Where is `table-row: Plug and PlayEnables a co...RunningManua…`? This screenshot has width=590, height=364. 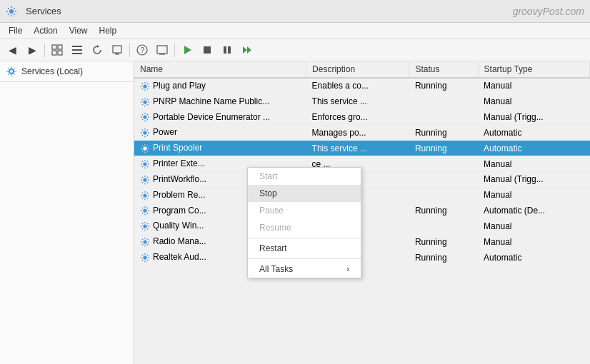 table-row: Plug and PlayEnables a co...RunningManua… is located at coordinates (362, 86).